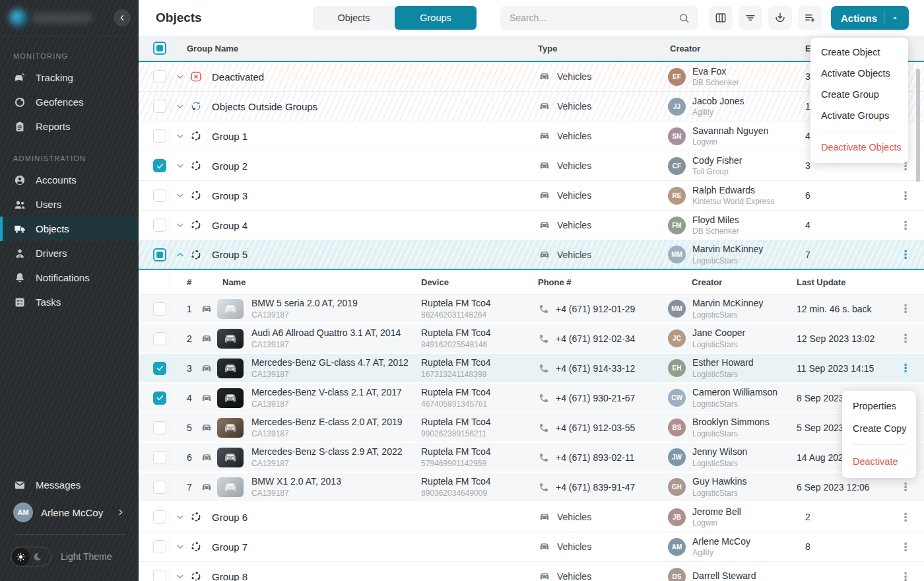  What do you see at coordinates (69, 228) in the screenshot?
I see `sidebar-item-objects: Objects` at bounding box center [69, 228].